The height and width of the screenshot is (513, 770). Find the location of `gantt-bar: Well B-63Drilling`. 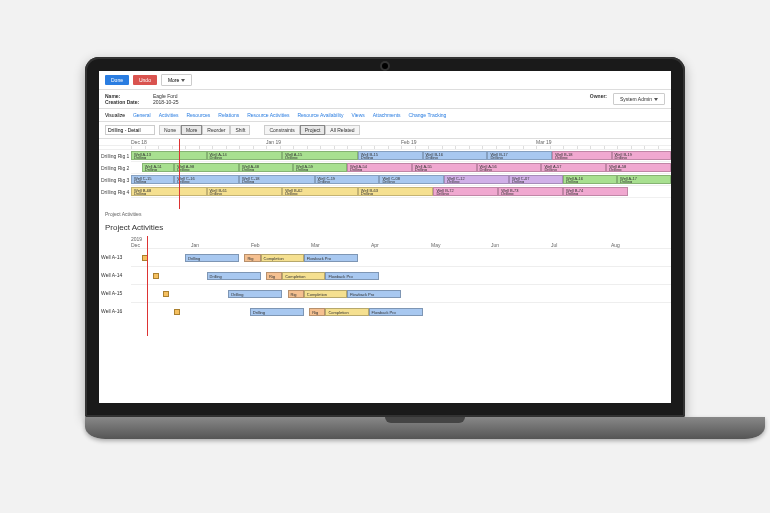

gantt-bar: Well B-63Drilling is located at coordinates (396, 192).